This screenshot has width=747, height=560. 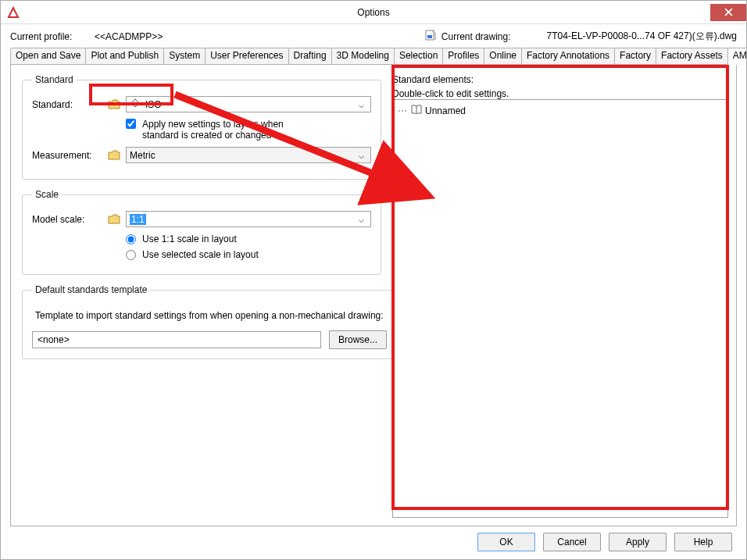 What do you see at coordinates (568, 56) in the screenshot?
I see `tab-factory-annotations: Factory Annotations` at bounding box center [568, 56].